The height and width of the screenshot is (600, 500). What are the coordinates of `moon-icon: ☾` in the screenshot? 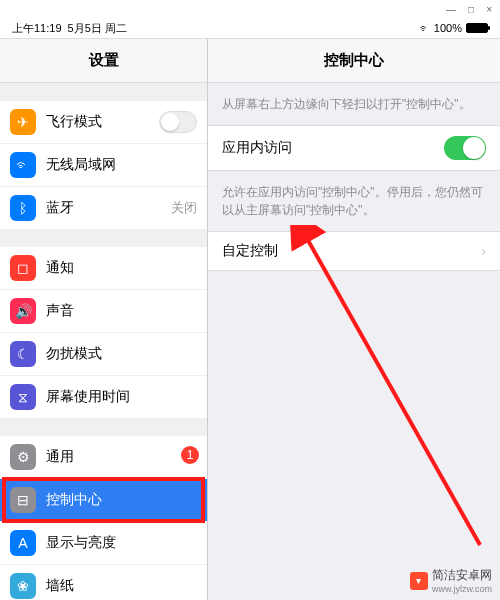 It's located at (23, 354).